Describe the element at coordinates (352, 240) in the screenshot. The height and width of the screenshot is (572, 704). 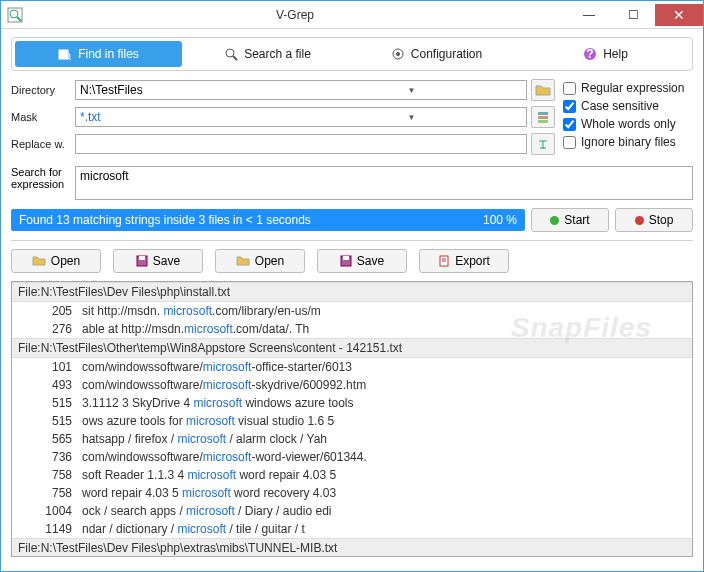
I see `divider` at that location.